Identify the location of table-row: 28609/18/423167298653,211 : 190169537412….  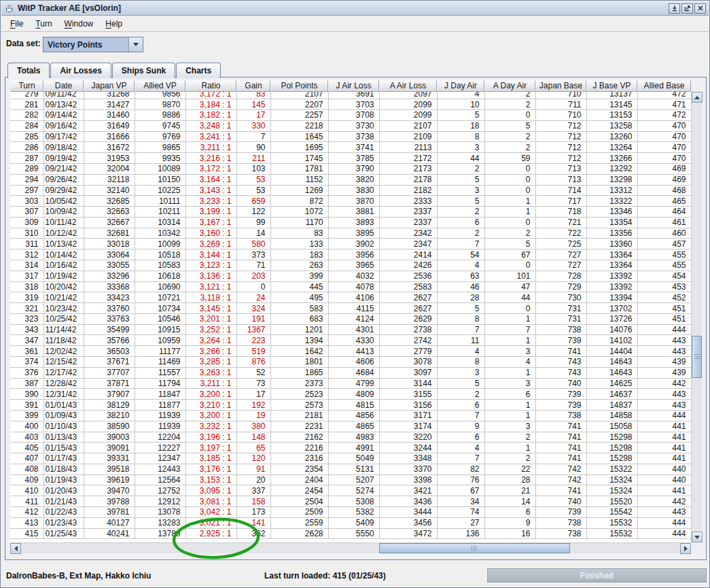
(351, 148).